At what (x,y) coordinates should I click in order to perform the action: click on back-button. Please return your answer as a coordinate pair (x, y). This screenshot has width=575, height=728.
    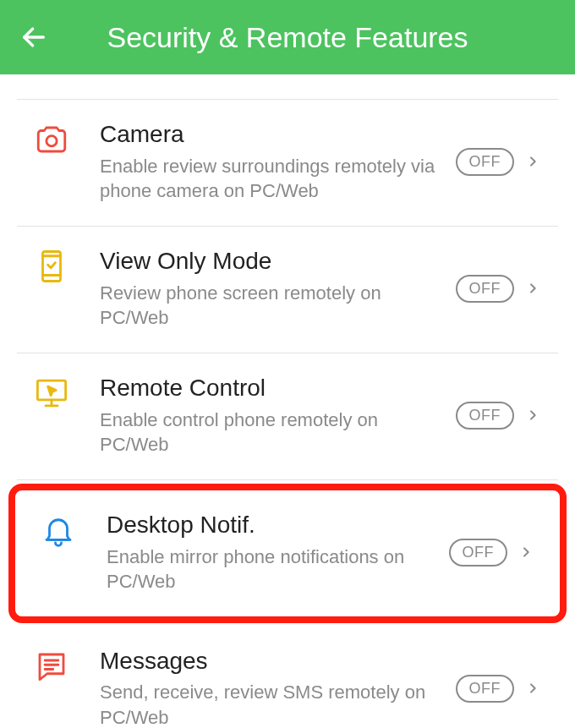
    Looking at the image, I should click on (34, 37).